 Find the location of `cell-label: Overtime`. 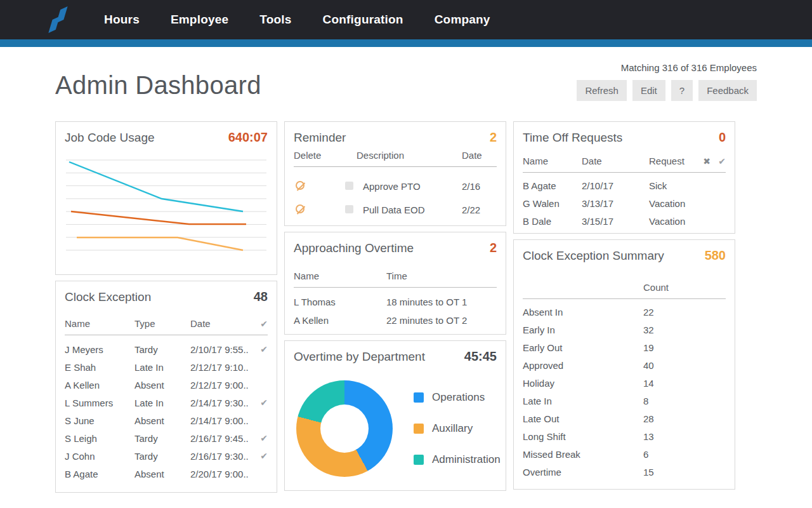

cell-label: Overtime is located at coordinates (583, 472).